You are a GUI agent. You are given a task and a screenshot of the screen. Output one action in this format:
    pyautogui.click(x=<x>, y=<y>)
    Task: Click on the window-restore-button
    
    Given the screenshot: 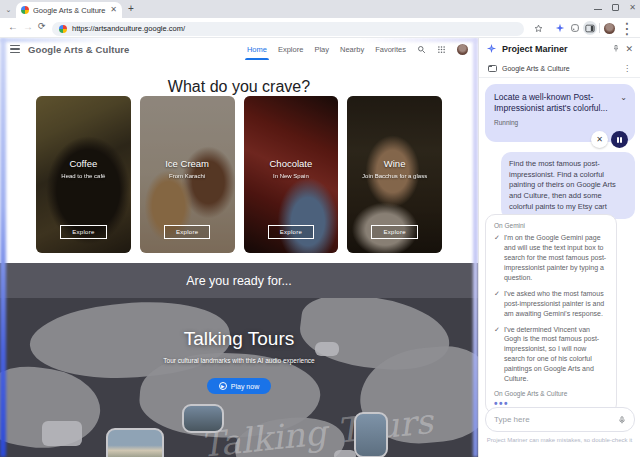 What is the action you would take?
    pyautogui.click(x=616, y=8)
    